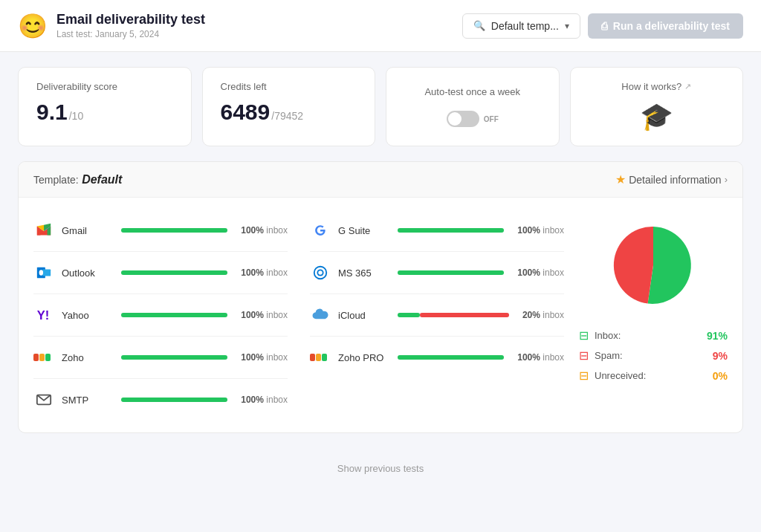 This screenshot has width=761, height=532. What do you see at coordinates (131, 19) in the screenshot?
I see `page-title: Email deliverability test` at bounding box center [131, 19].